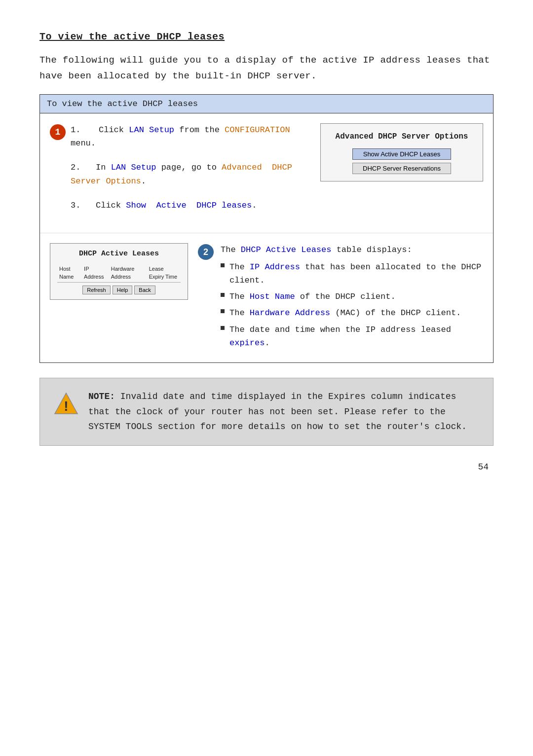  I want to click on advanced-dhcp-box: Advanced DHCP Server Options Show Active…, so click(402, 152).